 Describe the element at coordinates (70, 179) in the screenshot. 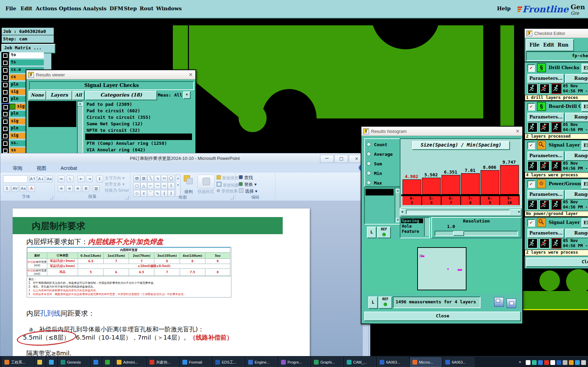

I see `numbering-icon: ⒈` at that location.